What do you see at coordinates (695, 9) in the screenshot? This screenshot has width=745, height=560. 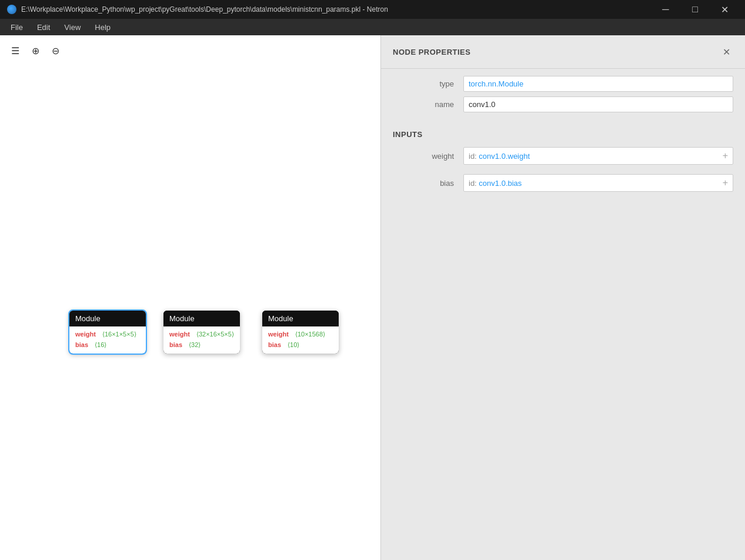 I see `maximize-button: □` at bounding box center [695, 9].